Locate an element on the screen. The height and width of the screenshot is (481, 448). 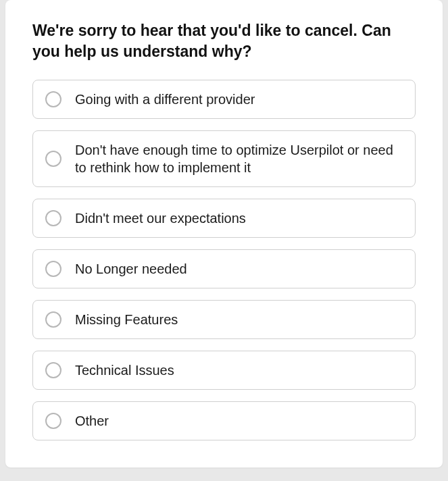
option-missing-features: Missing Features is located at coordinates (224, 320).